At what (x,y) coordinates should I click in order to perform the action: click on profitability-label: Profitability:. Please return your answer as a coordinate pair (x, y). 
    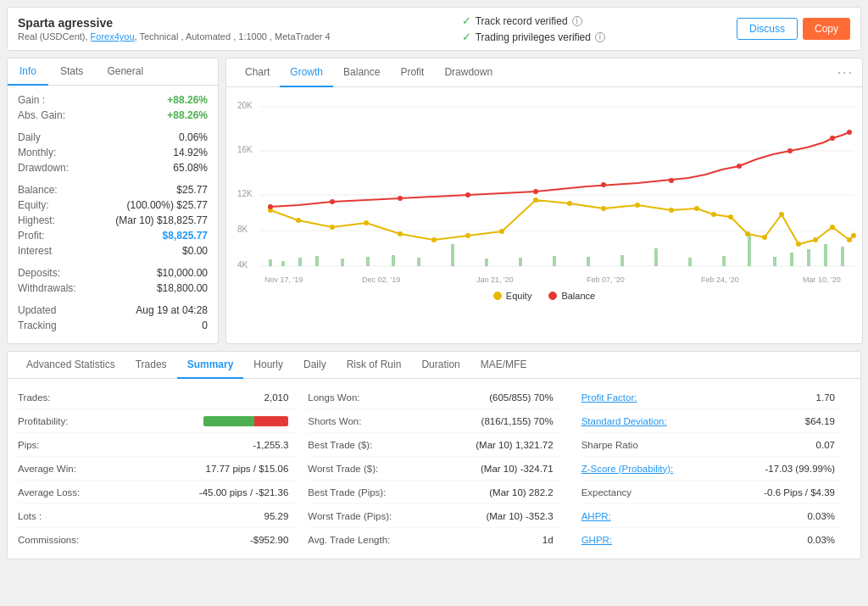
    Looking at the image, I should click on (42, 421).